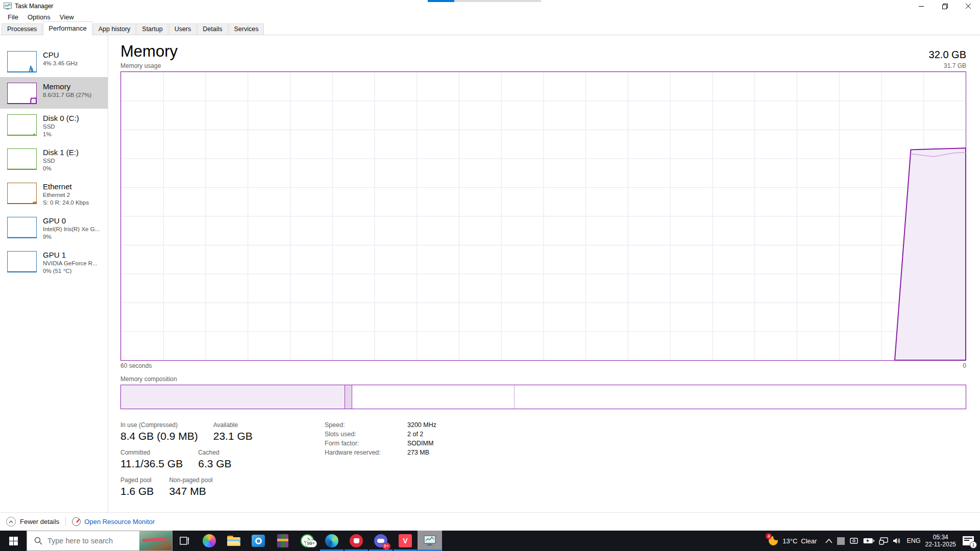 Image resolution: width=980 pixels, height=551 pixels. What do you see at coordinates (422, 434) in the screenshot?
I see `detail-slots-value: 2 of 2` at bounding box center [422, 434].